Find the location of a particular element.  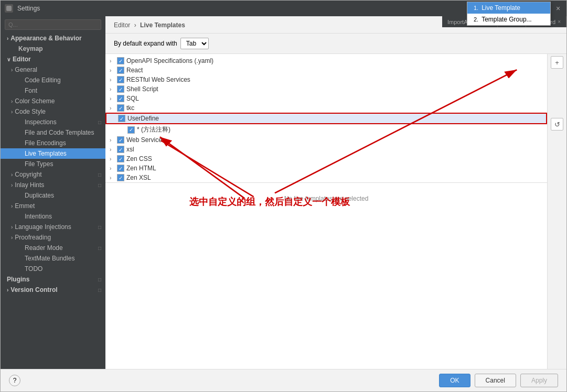

sidebar-item-editor: ∨Editor is located at coordinates (53, 59).